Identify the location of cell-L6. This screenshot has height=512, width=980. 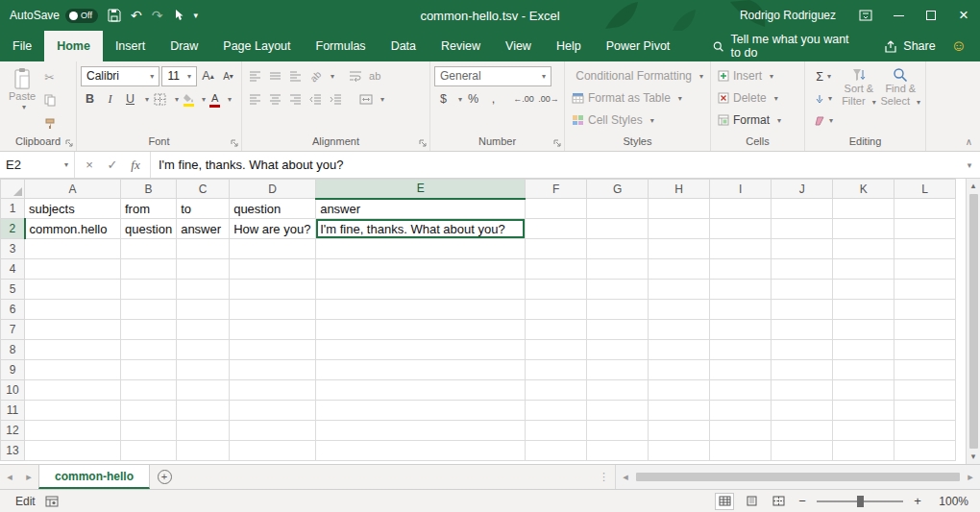
(925, 309).